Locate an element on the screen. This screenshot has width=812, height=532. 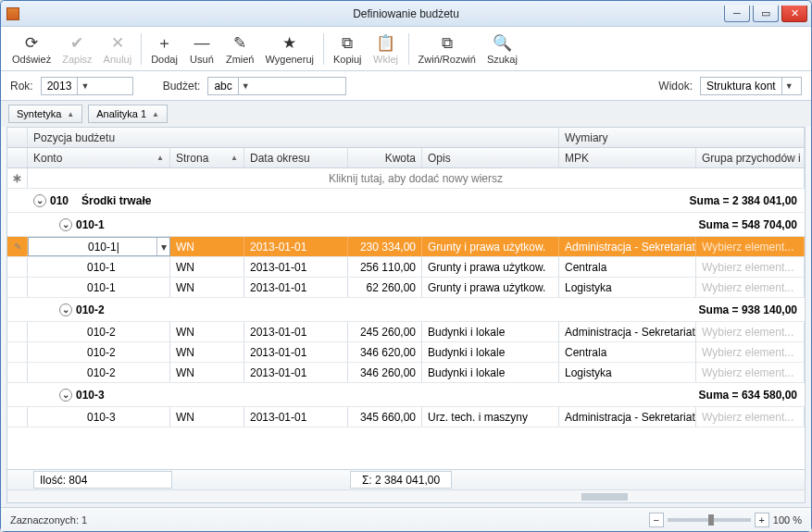
cell-konto: 010-3 is located at coordinates (99, 416).